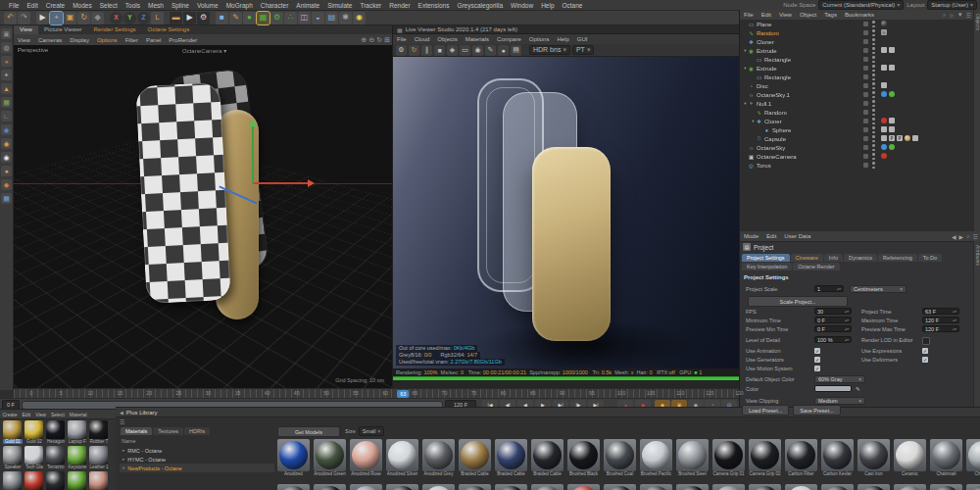 The width and height of the screenshot is (980, 490). Describe the element at coordinates (976, 329) in the screenshot. I see `attribute-side-tab: Attributes` at that location.